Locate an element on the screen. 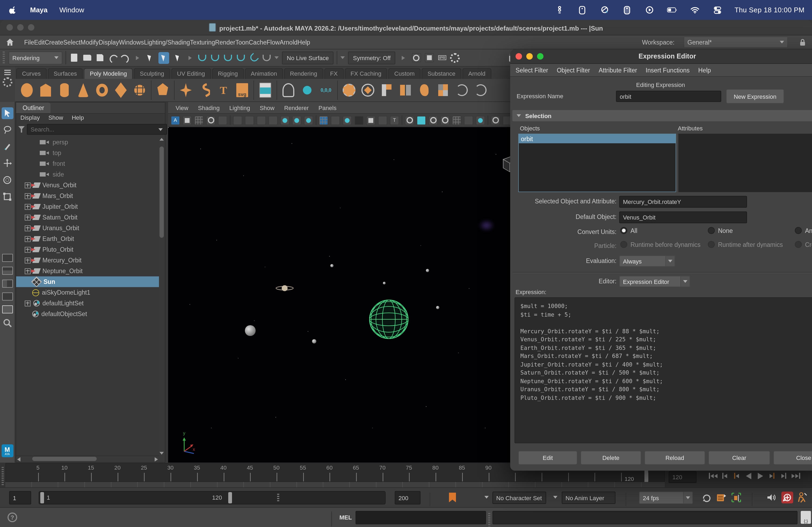  shelf-tab: Animation is located at coordinates (264, 74).